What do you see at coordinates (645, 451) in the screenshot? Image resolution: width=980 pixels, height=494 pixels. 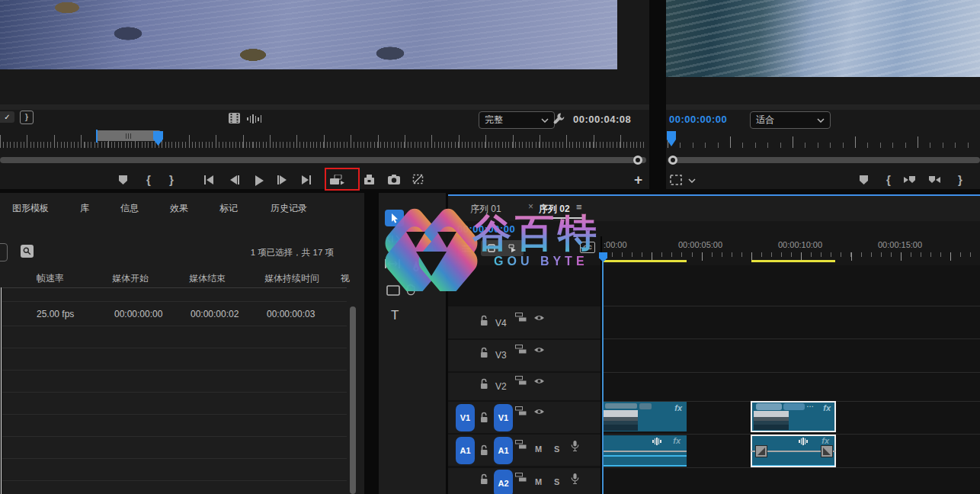 I see `audio-clip-1: fx` at bounding box center [645, 451].